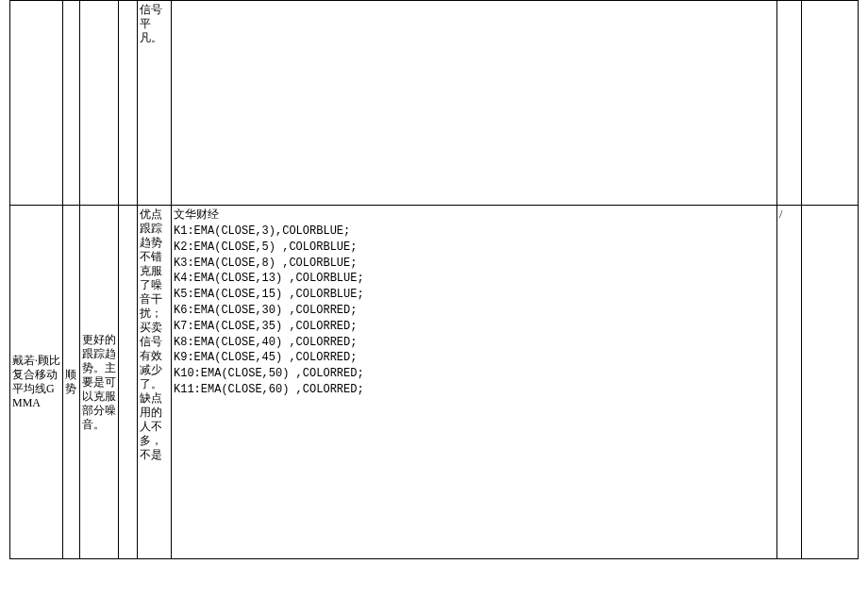  What do you see at coordinates (474, 358) in the screenshot?
I see `code-line: K9:EMA(CLOSE,45) ,COLORRED;` at bounding box center [474, 358].